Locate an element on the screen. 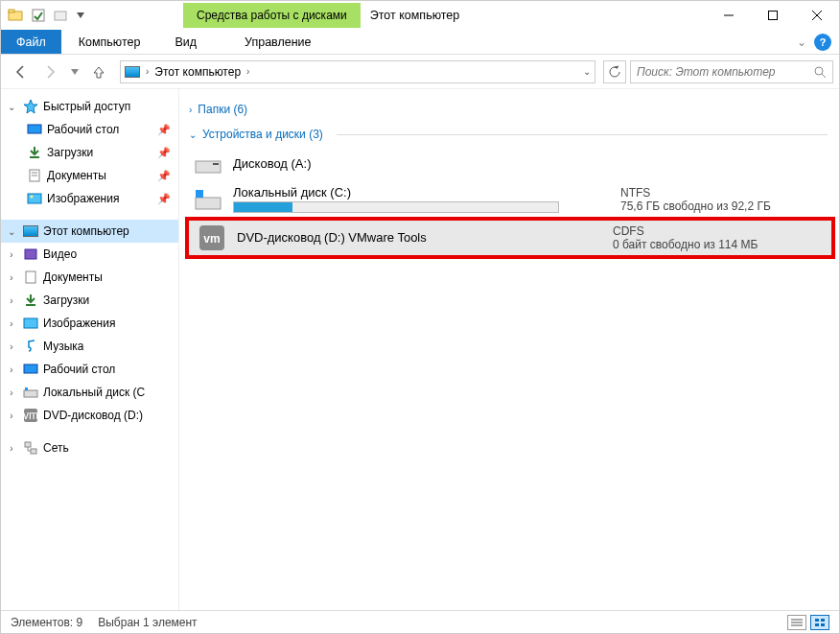  file-menu: Файл is located at coordinates (31, 42).